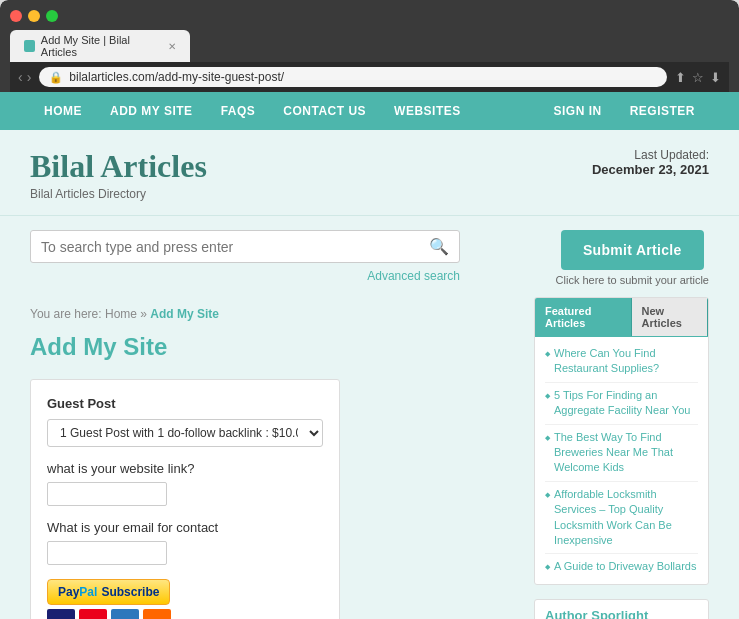  I want to click on breadcrumb-home: Home, so click(121, 314).